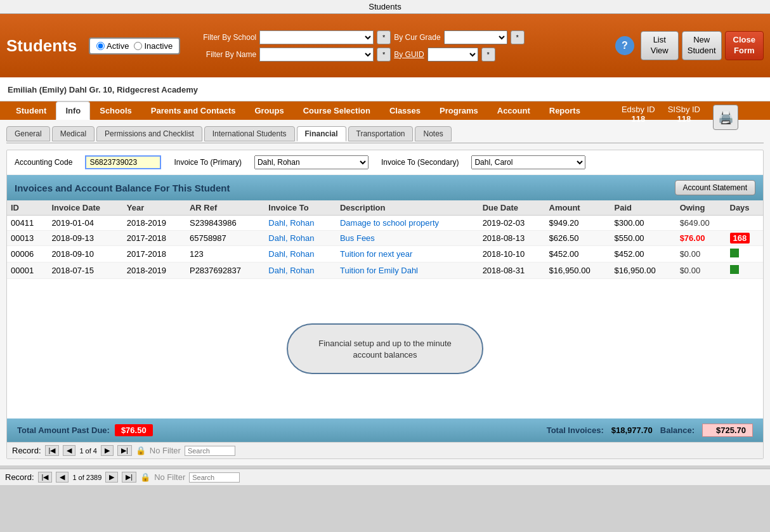 The height and width of the screenshot is (532, 770). I want to click on invoices-footer: Total Amount Past Due: $76.50 Total Invo…, so click(385, 430).